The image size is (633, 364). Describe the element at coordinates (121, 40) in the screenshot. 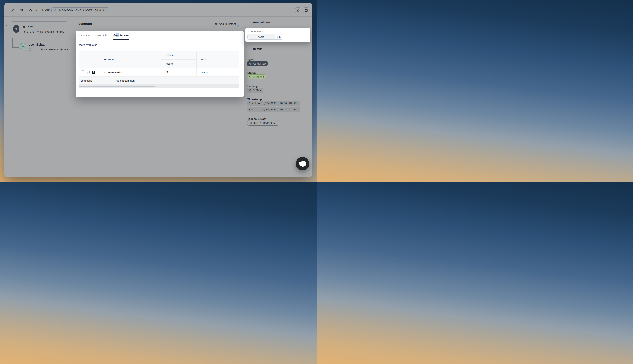

I see `active-tab-indicator` at that location.